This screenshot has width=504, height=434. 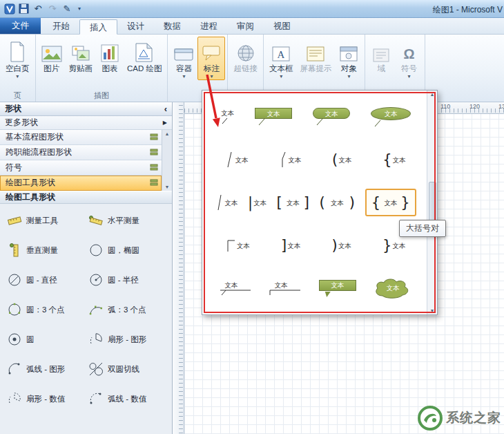 What do you see at coordinates (246, 51) in the screenshot?
I see `hyperlink-globe-icon` at bounding box center [246, 51].